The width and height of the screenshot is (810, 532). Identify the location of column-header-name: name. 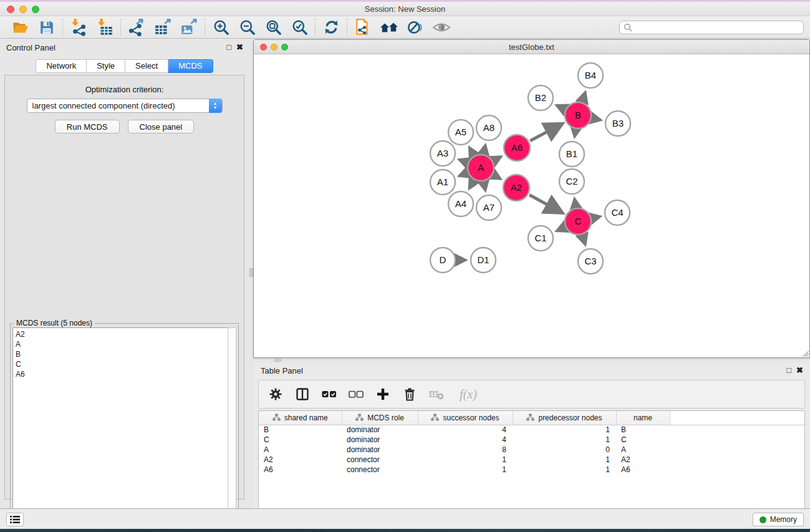
(643, 418).